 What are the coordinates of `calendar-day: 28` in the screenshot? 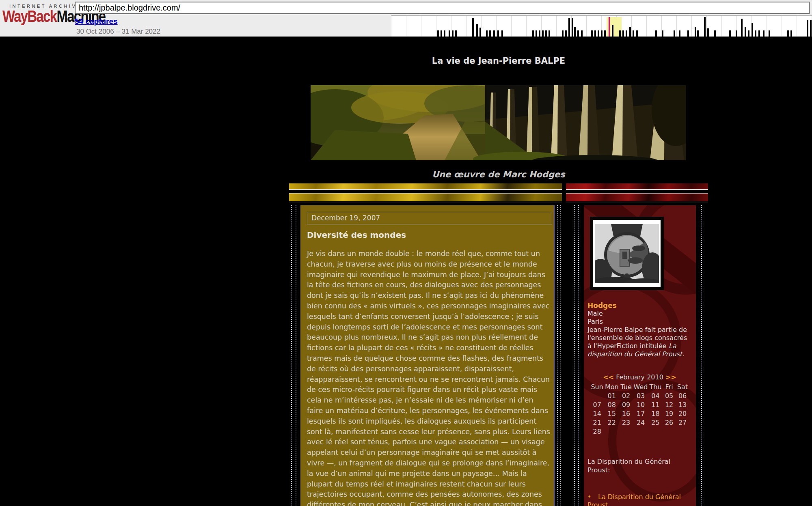 It's located at (597, 432).